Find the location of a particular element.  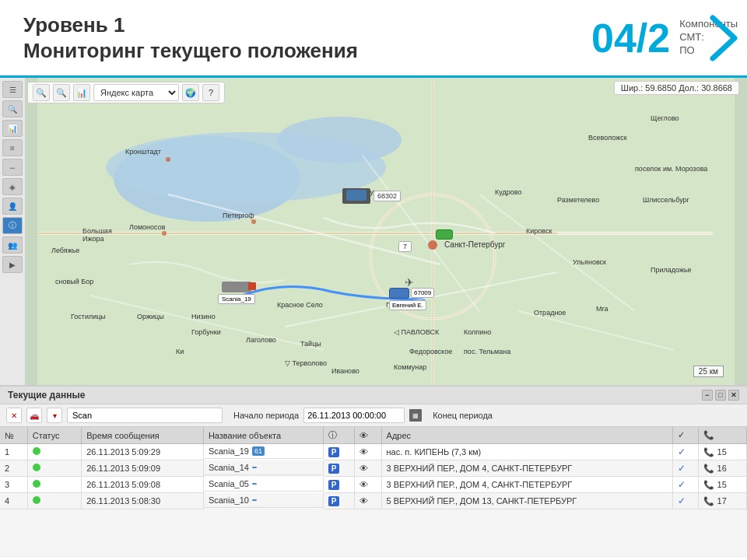

svg-text: Ижора is located at coordinates (93, 239).